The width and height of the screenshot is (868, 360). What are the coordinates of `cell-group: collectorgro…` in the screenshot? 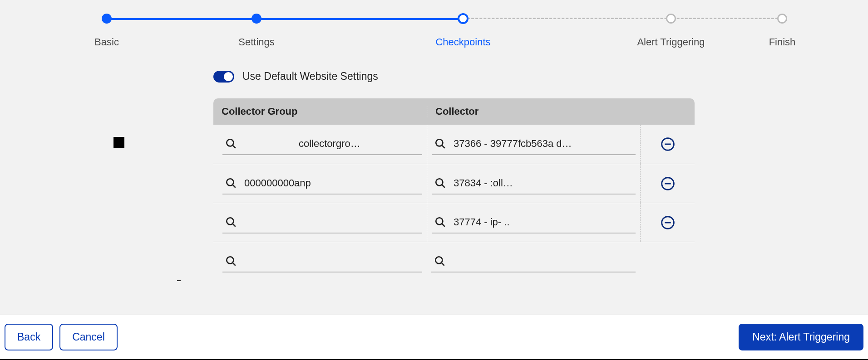 It's located at (320, 144).